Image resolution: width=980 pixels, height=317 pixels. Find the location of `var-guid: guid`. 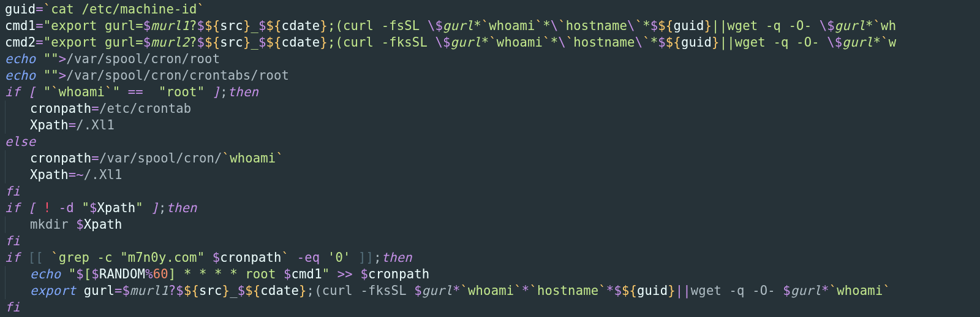

var-guid: guid is located at coordinates (20, 9).